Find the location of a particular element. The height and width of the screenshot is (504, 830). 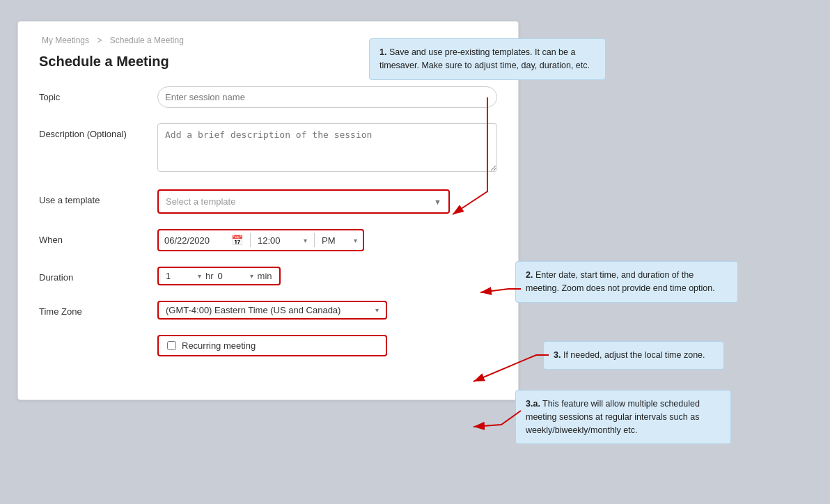

topic-control is located at coordinates (327, 97).